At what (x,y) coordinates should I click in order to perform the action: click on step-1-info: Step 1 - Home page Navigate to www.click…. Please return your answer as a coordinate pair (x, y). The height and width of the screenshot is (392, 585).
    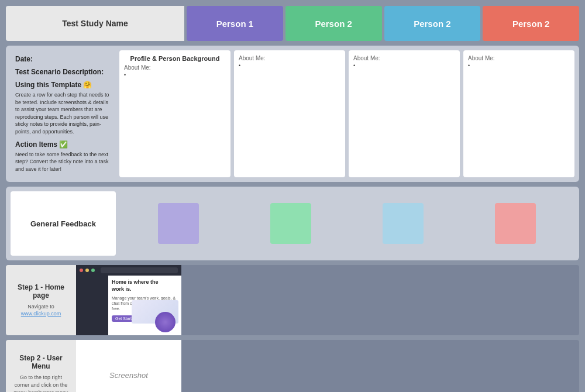
    Looking at the image, I should click on (41, 300).